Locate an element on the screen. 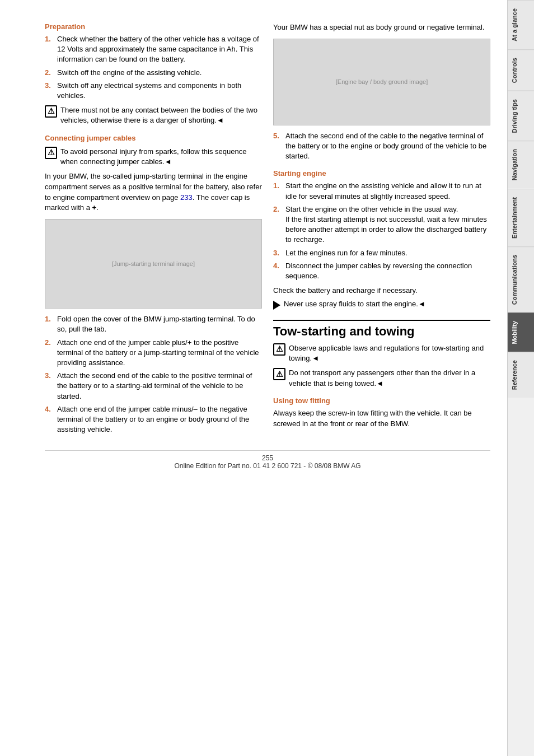 This screenshot has width=534, height=756. sidebar-tab-entertainment: Entertainment is located at coordinates (521, 217).